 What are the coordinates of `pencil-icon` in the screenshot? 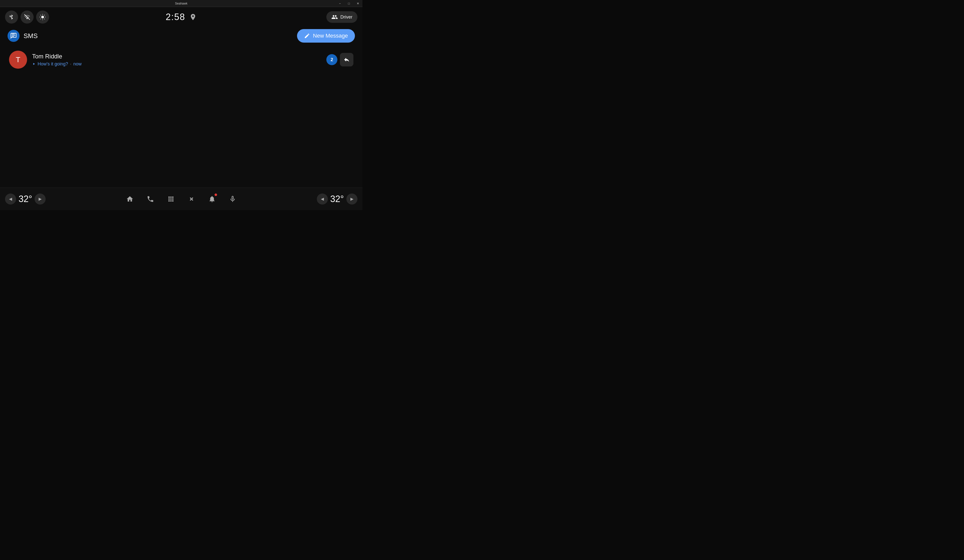 It's located at (307, 36).